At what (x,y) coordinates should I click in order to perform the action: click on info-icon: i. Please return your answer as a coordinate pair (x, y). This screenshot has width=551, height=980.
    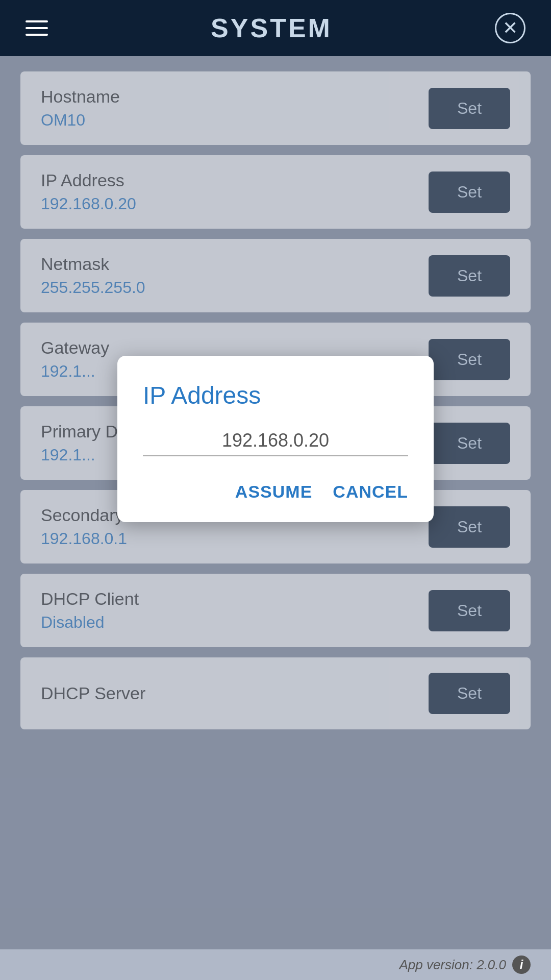
    Looking at the image, I should click on (521, 965).